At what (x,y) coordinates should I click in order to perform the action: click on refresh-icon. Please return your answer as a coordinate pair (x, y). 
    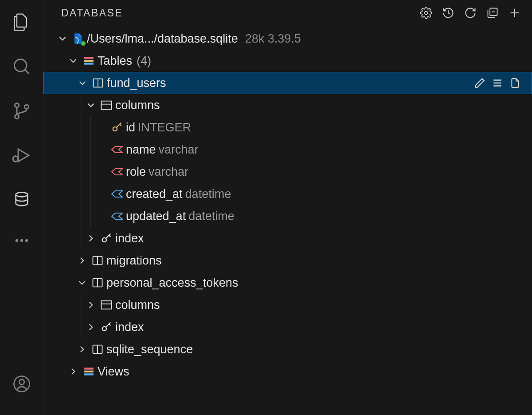
    Looking at the image, I should click on (470, 13).